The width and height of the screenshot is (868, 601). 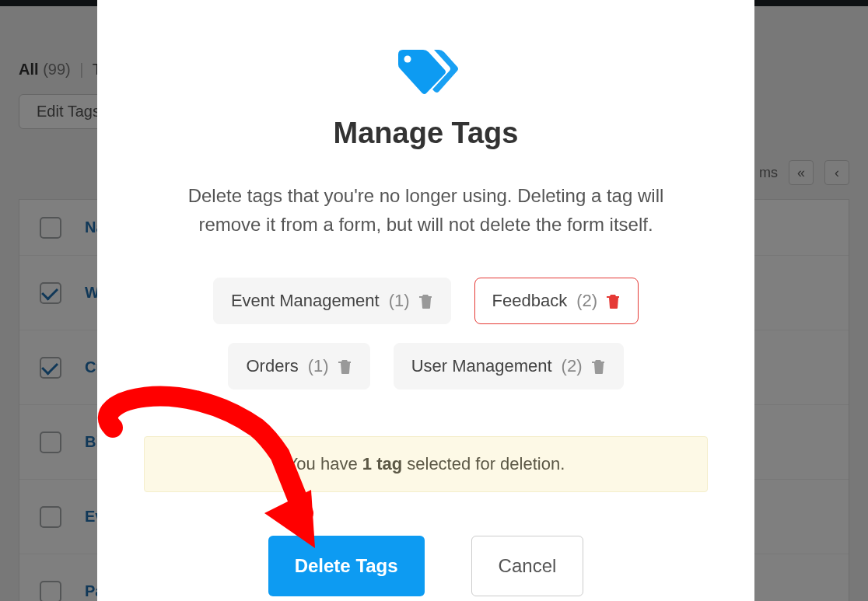 What do you see at coordinates (426, 72) in the screenshot?
I see `tags-icon` at bounding box center [426, 72].